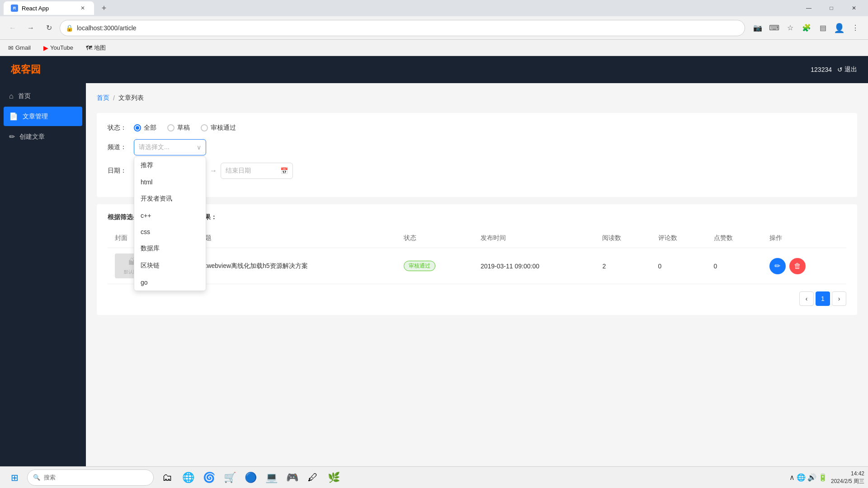 This screenshot has width=868, height=488. Describe the element at coordinates (855, 28) in the screenshot. I see `menu-icon: ⋮` at that location.